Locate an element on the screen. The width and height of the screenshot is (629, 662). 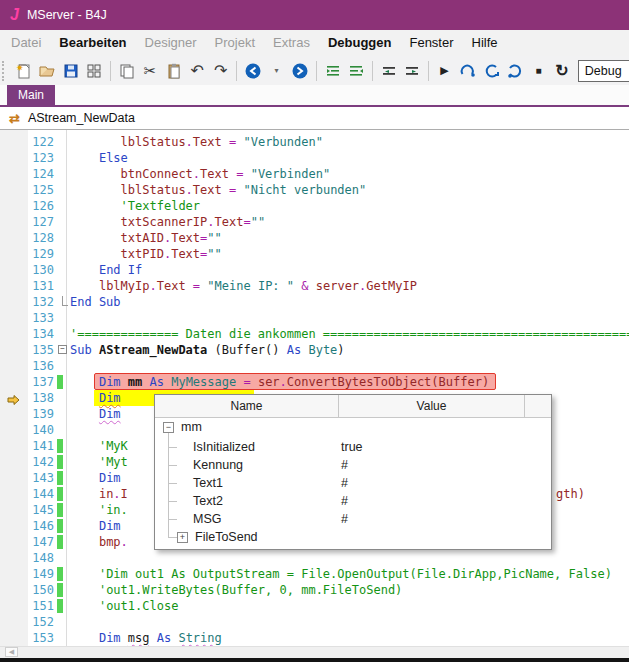
navigate-back-icon is located at coordinates (253, 71).